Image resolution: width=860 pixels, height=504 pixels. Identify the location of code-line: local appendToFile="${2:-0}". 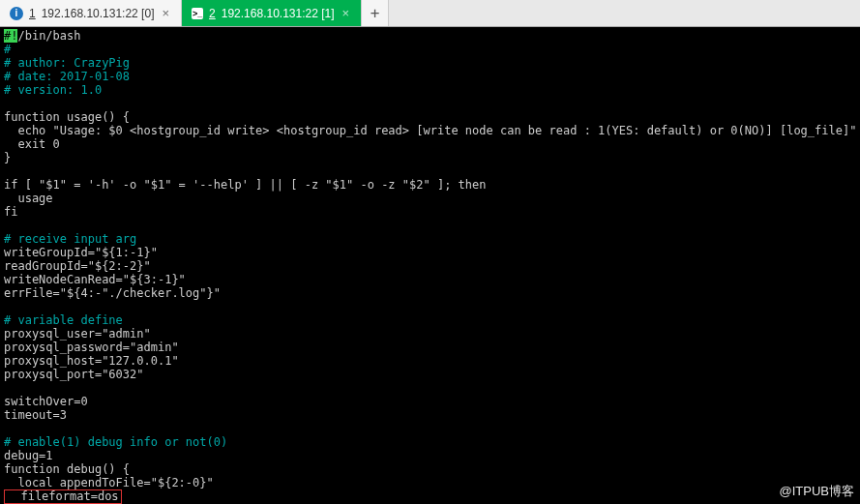
(108, 483).